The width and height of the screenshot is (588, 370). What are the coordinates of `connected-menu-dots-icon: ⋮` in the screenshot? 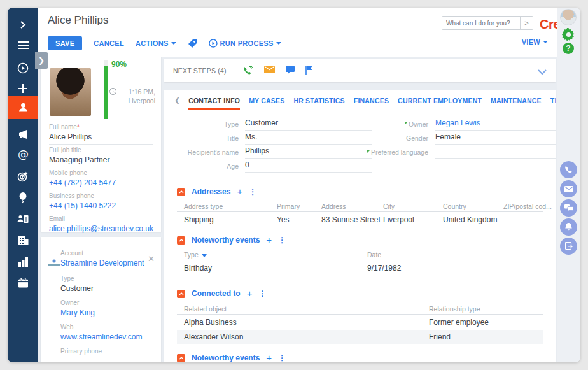 It's located at (262, 294).